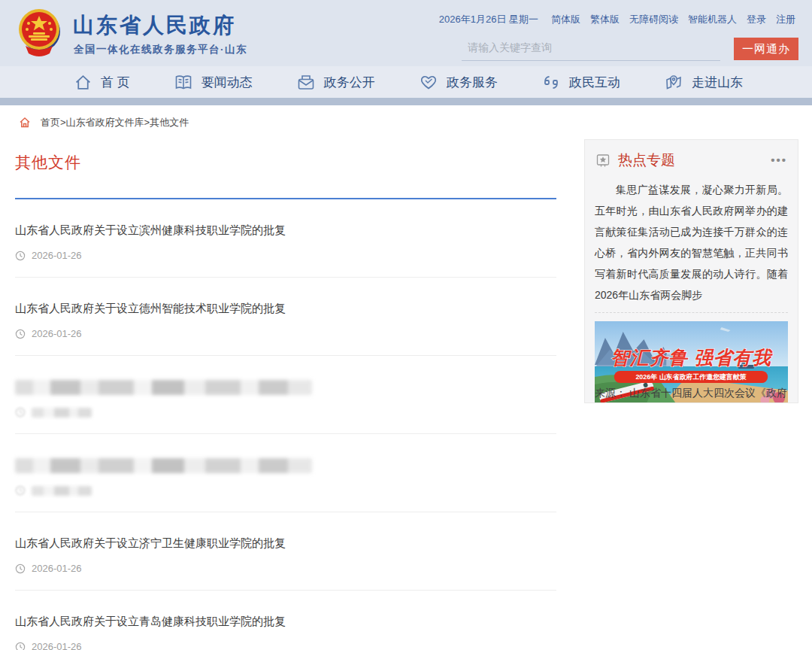 This screenshot has width=812, height=650. What do you see at coordinates (692, 271) in the screenshot?
I see `hot-topics-panel: 热点专题 ••• 集思广益谋发展，凝心聚力开新局。五年时光，由山东省人民政府网举…` at bounding box center [692, 271].